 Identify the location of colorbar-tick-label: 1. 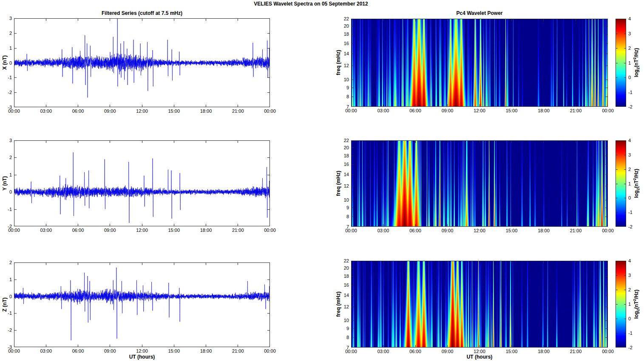
(630, 63).